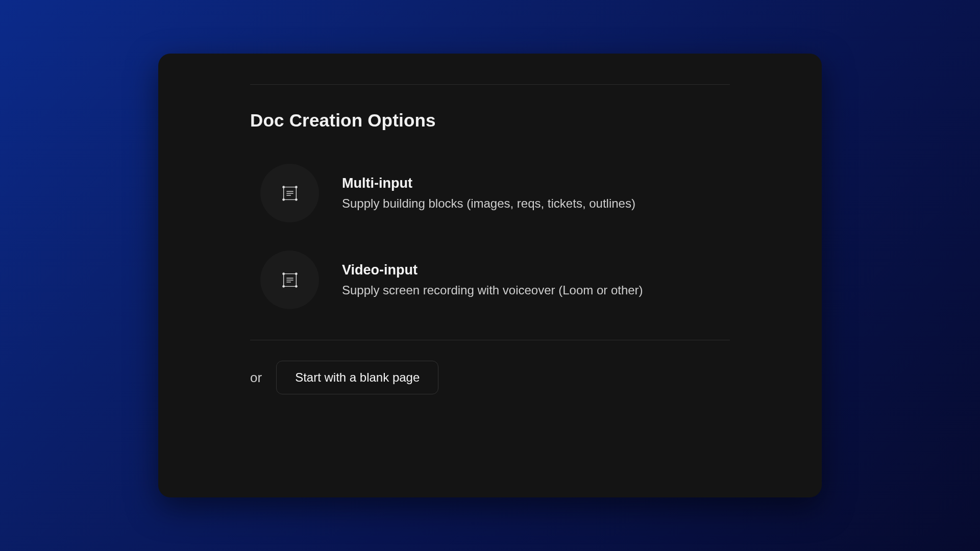  I want to click on start-blank-button: Start with a blank page, so click(357, 378).